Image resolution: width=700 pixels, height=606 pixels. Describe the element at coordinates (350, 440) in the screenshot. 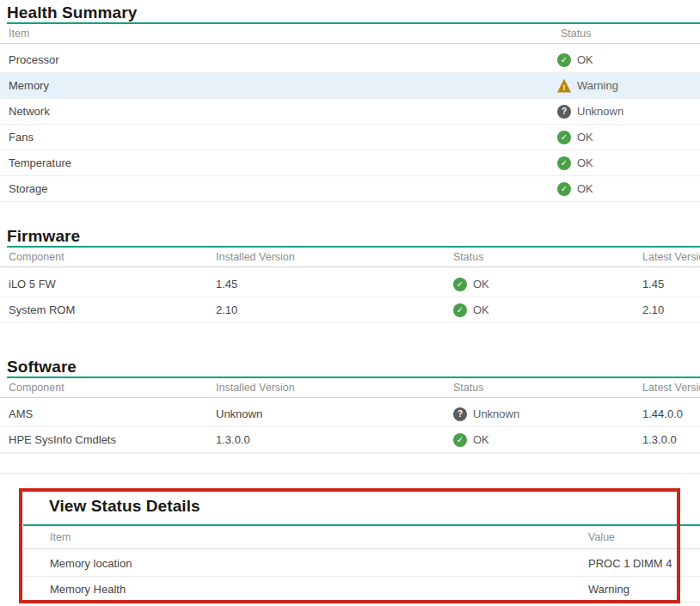

I see `table-row-hpe-sysinfo-cmdlets: HPE SysInfo Cmdlets 1.3.0.0 OK 1.3.0.0` at that location.